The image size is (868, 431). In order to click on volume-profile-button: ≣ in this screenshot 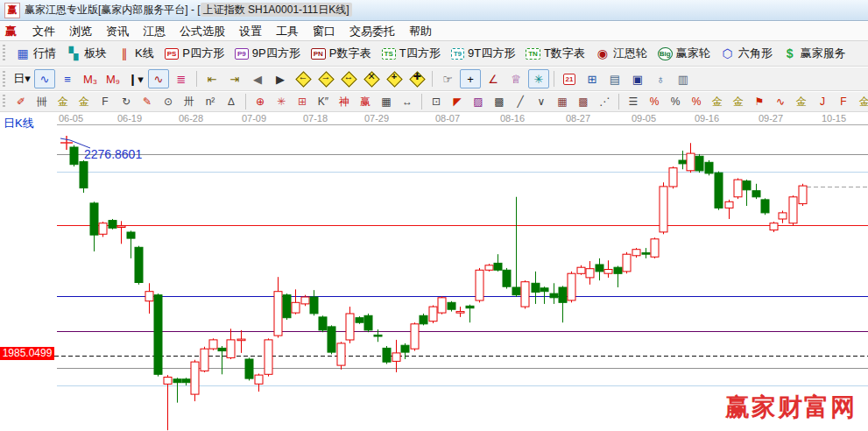, I will do `click(181, 79)`.